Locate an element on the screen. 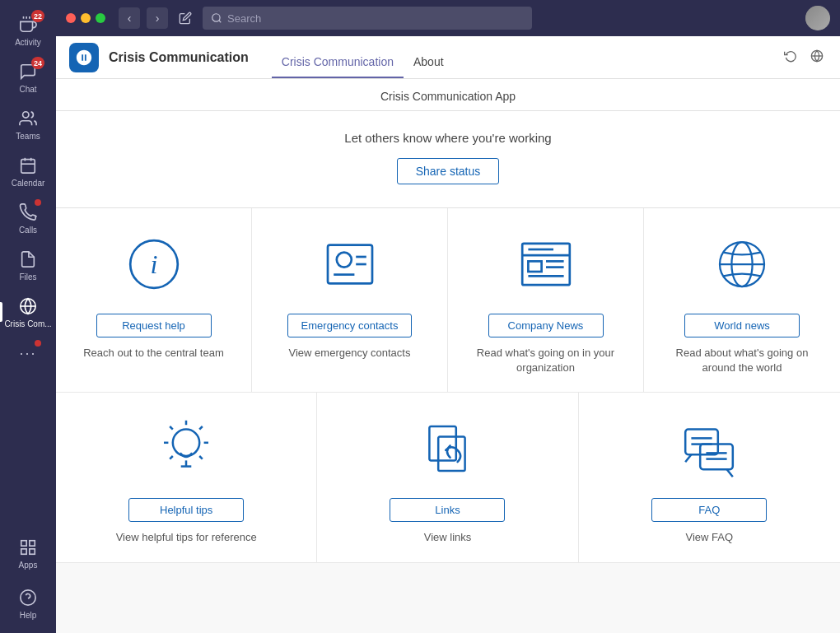  sidebar-item-calls: Calls is located at coordinates (28, 217).